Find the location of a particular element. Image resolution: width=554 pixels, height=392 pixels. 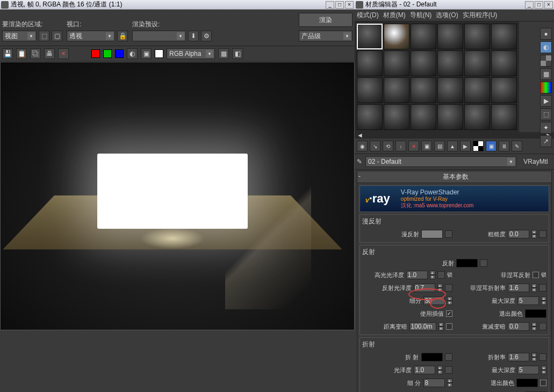

show-end-icon: ▤ is located at coordinates (440, 146).